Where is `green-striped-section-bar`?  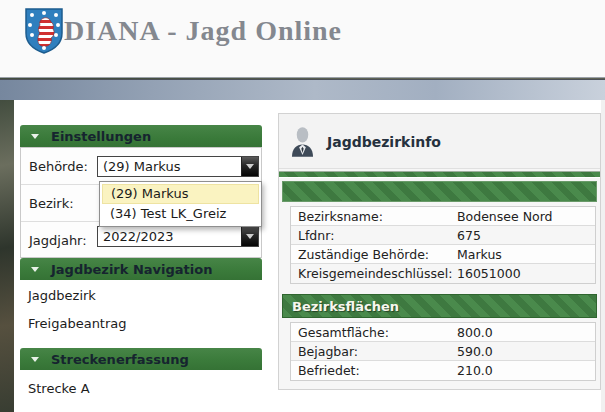 green-striped-section-bar is located at coordinates (440, 192).